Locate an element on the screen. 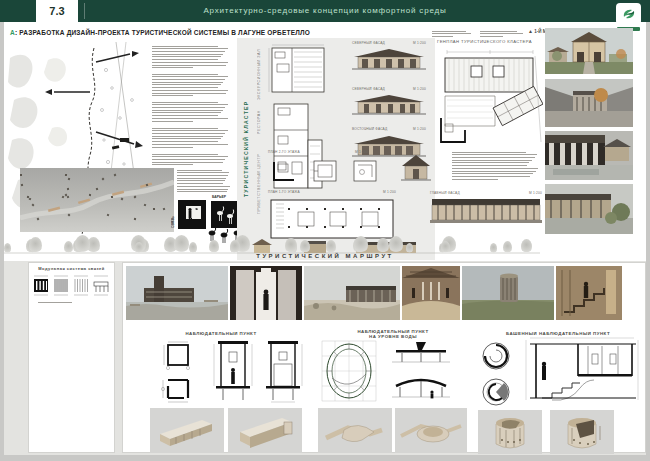  drawing-caption: ГЛАВНЫЙ ФАСАДМ 1:200 is located at coordinates (486, 193).